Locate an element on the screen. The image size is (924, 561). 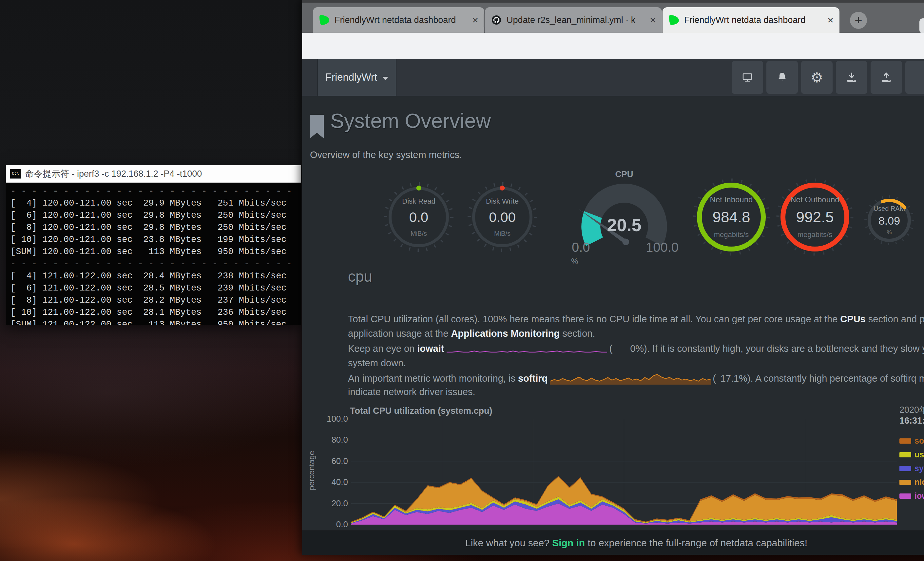
terminal-body: - - - - - - - - - - - - - - - - - - - - … is located at coordinates (154, 254).